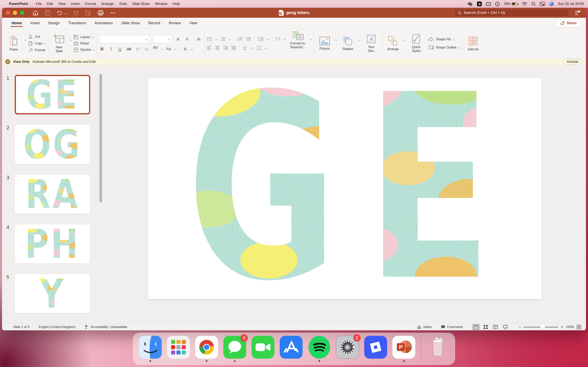 This screenshot has width=588, height=367. I want to click on language-indicator: English (United Kingdom), so click(57, 327).